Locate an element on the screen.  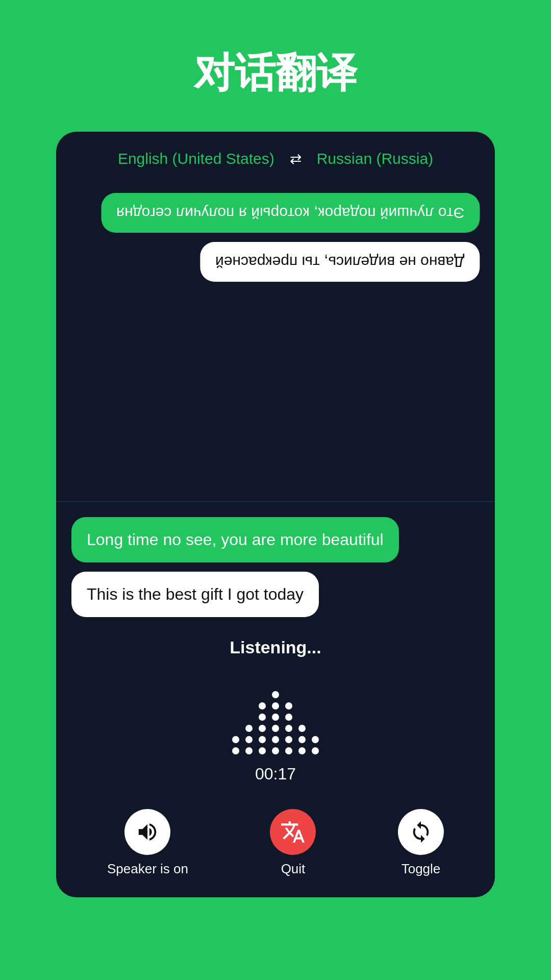
speaker-label: Speaker is on is located at coordinates (148, 869).